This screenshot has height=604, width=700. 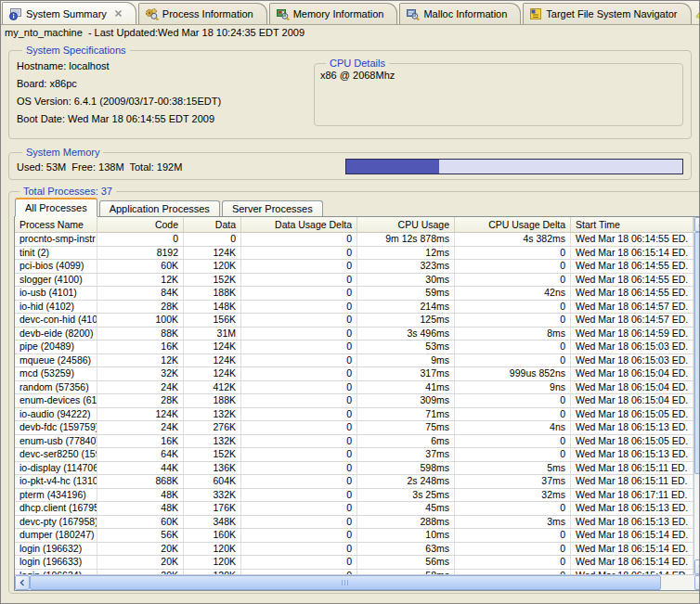 What do you see at coordinates (56, 208) in the screenshot?
I see `tab-all-processes: All Processes` at bounding box center [56, 208].